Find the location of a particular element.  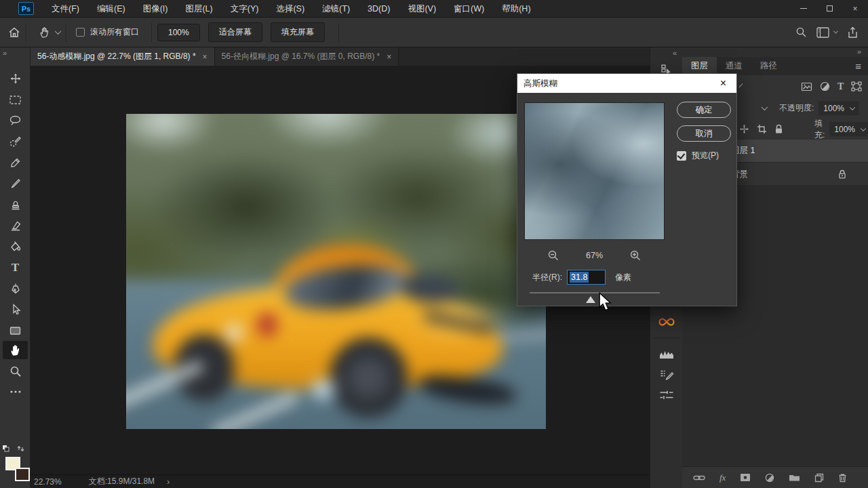

marquee-tool is located at coordinates (15, 99).